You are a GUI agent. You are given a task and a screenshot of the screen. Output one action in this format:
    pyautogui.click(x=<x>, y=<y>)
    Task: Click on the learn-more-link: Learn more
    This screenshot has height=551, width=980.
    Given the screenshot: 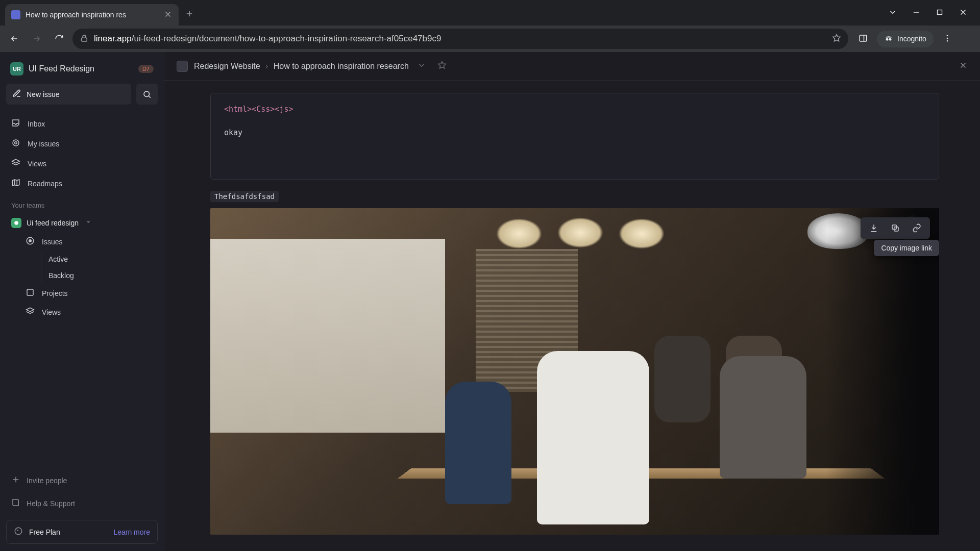 What is the action you would take?
    pyautogui.click(x=132, y=532)
    